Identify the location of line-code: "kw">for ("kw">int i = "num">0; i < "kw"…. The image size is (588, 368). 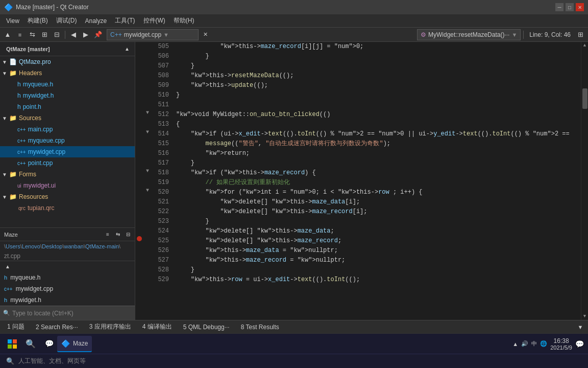
(378, 192).